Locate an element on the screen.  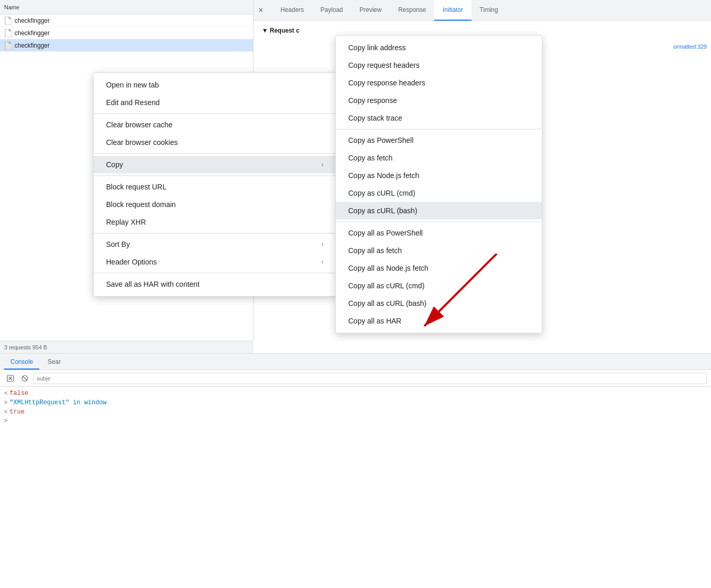
console-line-4: > is located at coordinates (356, 421).